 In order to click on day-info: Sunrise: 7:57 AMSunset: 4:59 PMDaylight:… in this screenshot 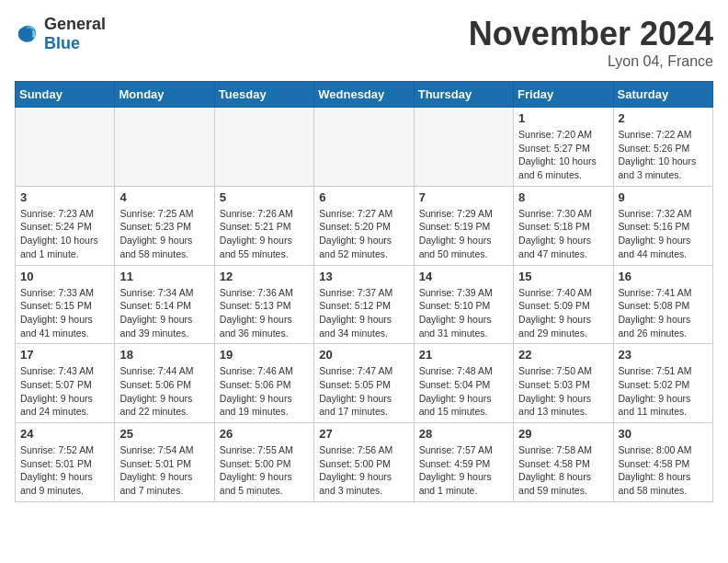, I will do `click(463, 471)`.